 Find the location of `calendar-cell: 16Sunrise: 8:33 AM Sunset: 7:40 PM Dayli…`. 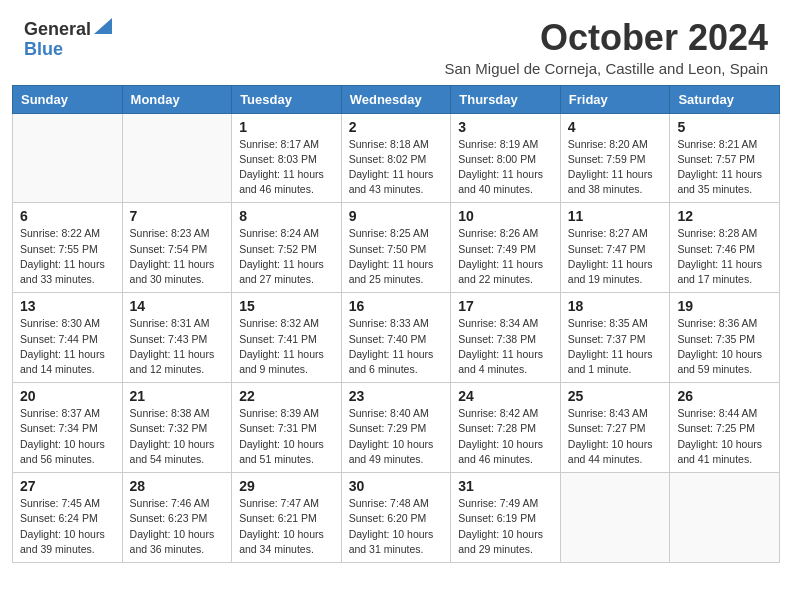

calendar-cell: 16Sunrise: 8:33 AM Sunset: 7:40 PM Dayli… is located at coordinates (396, 338).